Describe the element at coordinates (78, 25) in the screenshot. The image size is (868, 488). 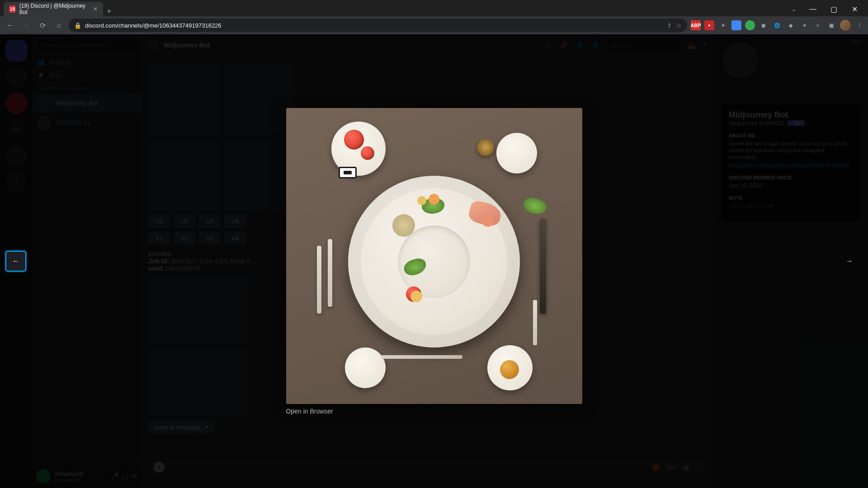
I see `lock-icon: 🔒` at that location.